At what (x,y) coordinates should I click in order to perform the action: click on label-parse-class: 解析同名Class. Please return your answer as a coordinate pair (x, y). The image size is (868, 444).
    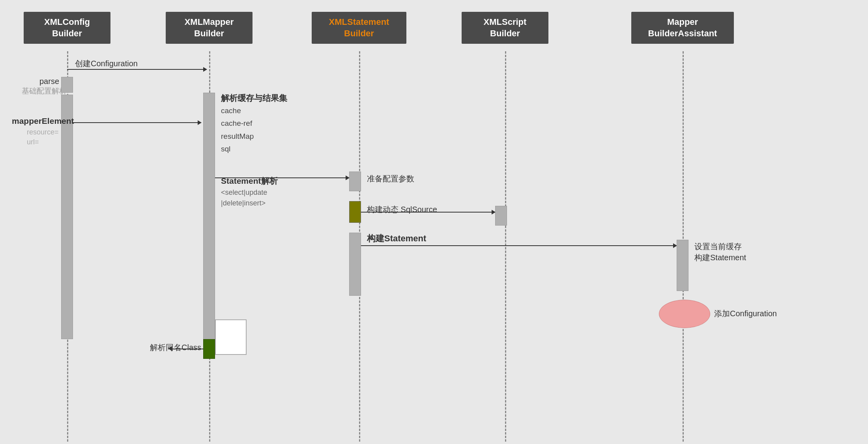
    Looking at the image, I should click on (176, 348).